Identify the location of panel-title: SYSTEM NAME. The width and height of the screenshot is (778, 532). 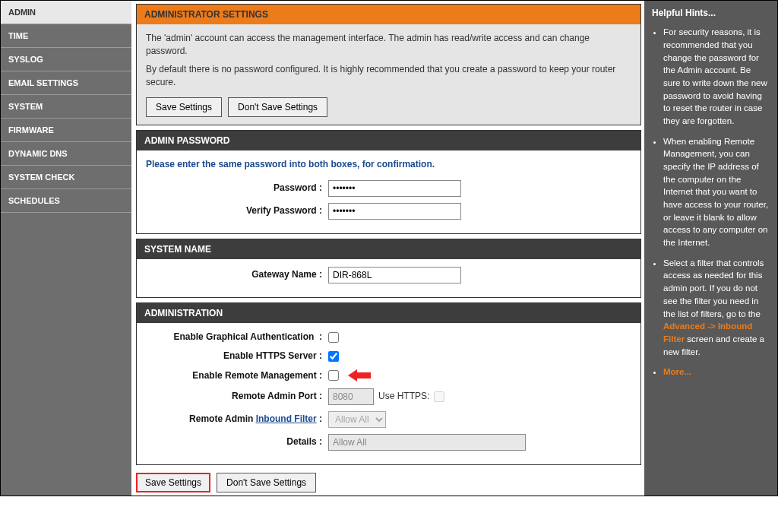
(389, 249).